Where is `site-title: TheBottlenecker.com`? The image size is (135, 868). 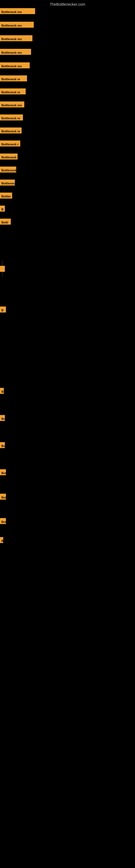
site-title: TheBottlenecker.com is located at coordinates (68, 4).